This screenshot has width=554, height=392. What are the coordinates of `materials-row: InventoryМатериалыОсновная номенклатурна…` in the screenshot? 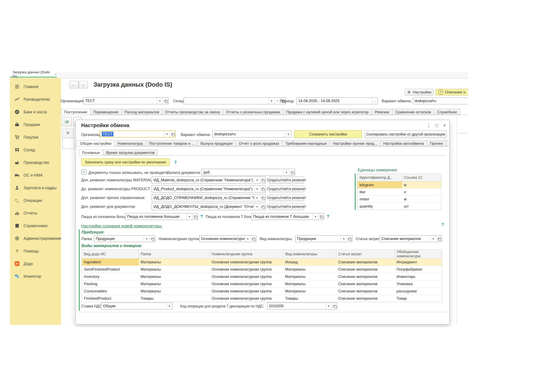 It's located at (262, 277).